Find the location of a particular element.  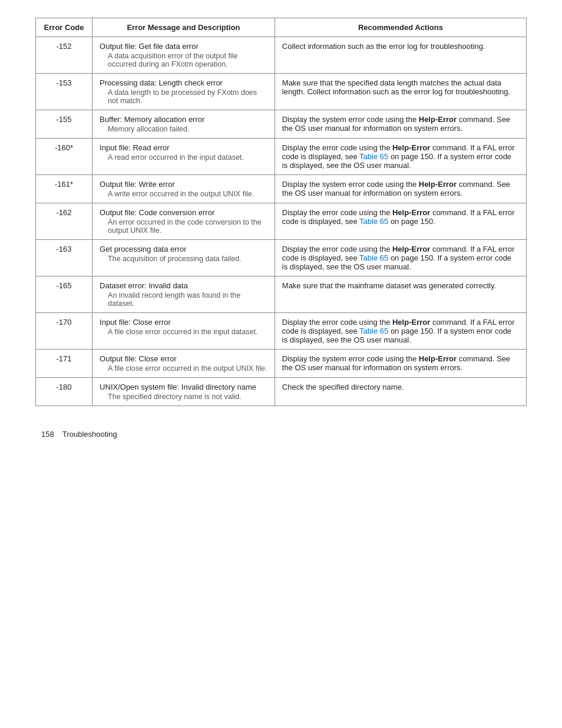

table-row: -160*Input file: Read errorA read error … is located at coordinates (282, 157).